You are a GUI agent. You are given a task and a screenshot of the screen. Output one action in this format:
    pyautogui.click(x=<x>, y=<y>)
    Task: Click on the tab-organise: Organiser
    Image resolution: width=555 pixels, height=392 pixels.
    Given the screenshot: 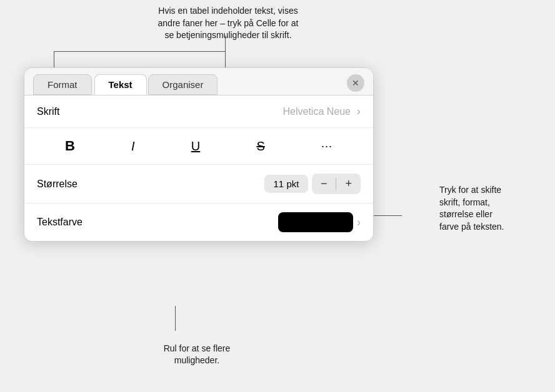 What is the action you would take?
    pyautogui.click(x=183, y=85)
    